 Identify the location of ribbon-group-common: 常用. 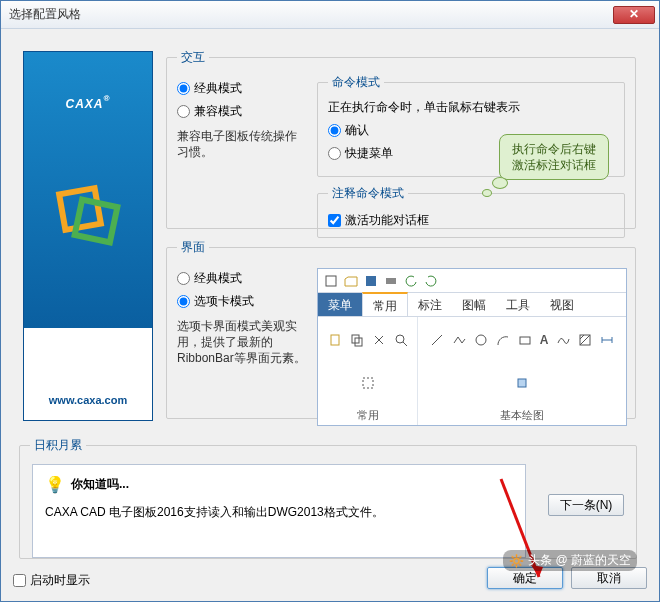
(368, 416).